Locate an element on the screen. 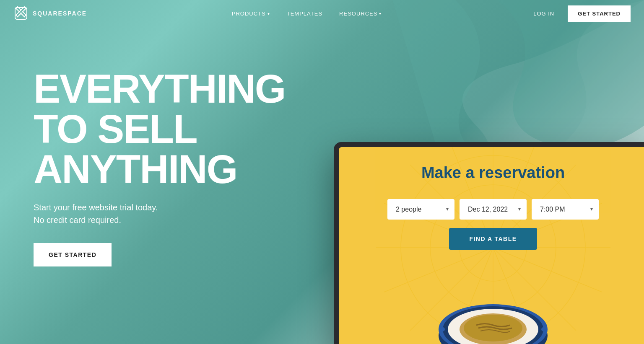 The height and width of the screenshot is (344, 644). hero-title: EVERYTHING TO SELL ANYTHING is located at coordinates (151, 129).